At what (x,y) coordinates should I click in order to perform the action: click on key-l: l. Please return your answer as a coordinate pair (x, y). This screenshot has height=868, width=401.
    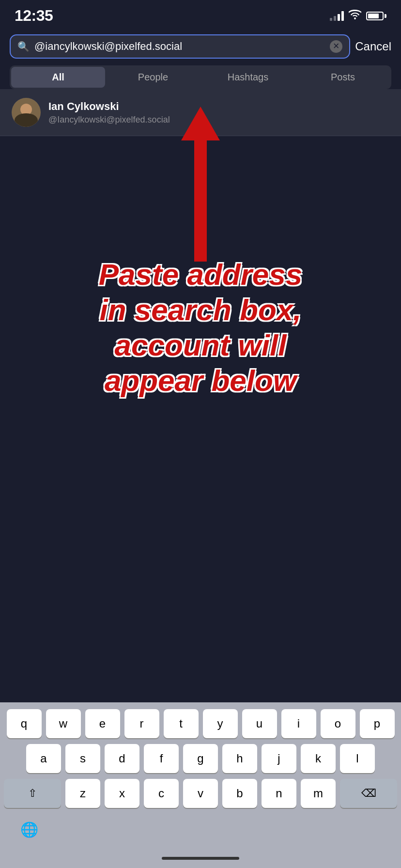
    Looking at the image, I should click on (357, 759).